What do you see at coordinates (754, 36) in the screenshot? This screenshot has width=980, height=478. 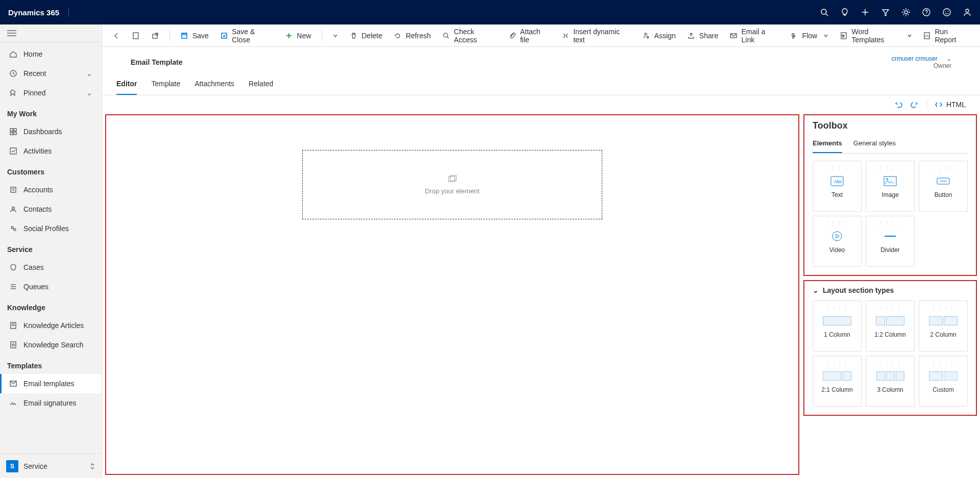 I see `email-link-button: Email a Link` at bounding box center [754, 36].